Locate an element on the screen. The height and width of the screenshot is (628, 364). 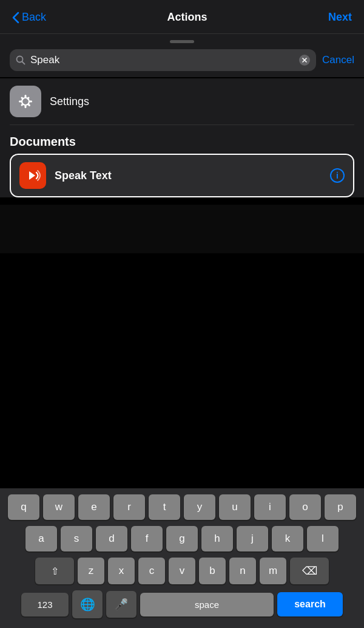
key-z: z is located at coordinates (91, 571).